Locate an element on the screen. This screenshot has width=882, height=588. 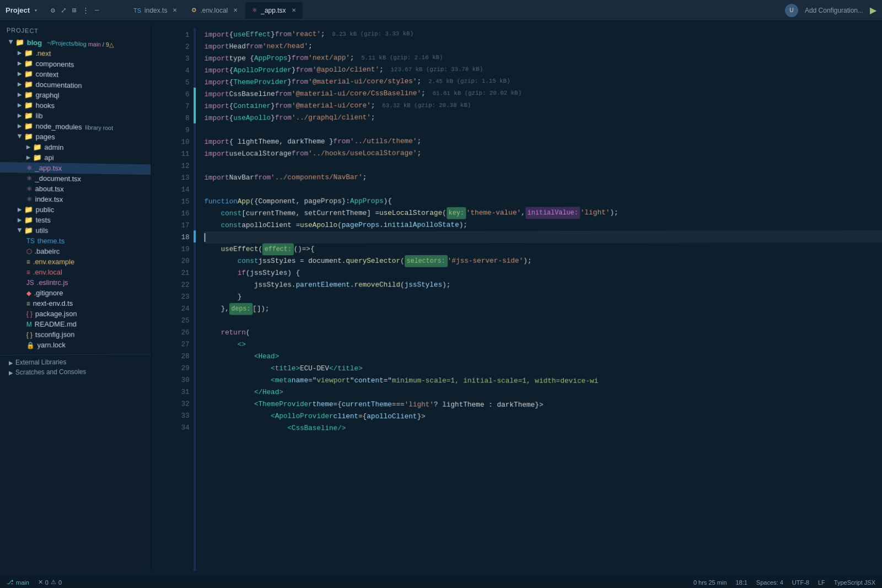
item-label: next-env.d.ts is located at coordinates (53, 303).